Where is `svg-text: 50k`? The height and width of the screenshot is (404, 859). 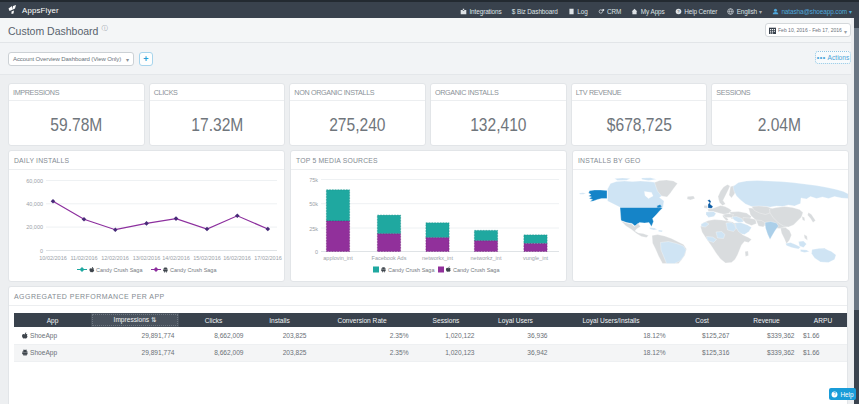
svg-text: 50k is located at coordinates (314, 204).